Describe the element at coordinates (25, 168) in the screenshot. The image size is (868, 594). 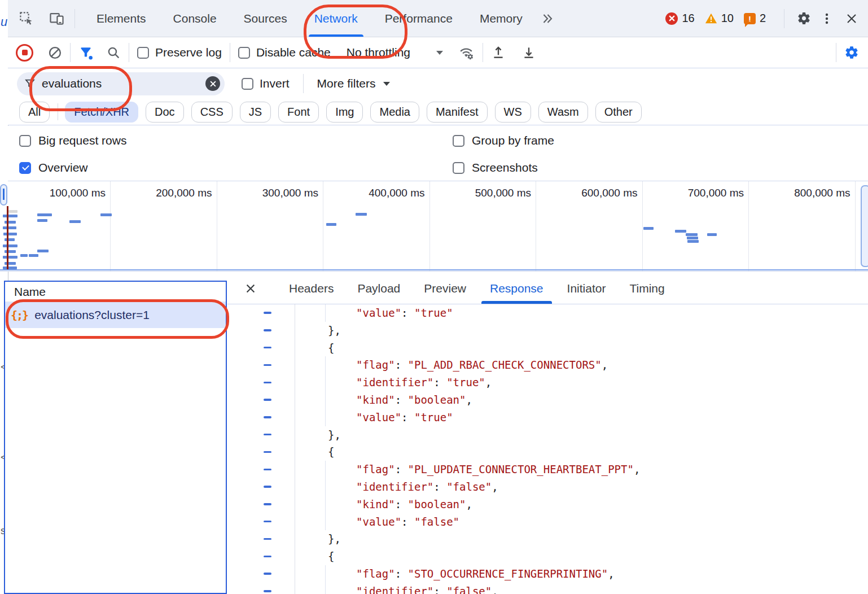
I see `overview-box` at that location.